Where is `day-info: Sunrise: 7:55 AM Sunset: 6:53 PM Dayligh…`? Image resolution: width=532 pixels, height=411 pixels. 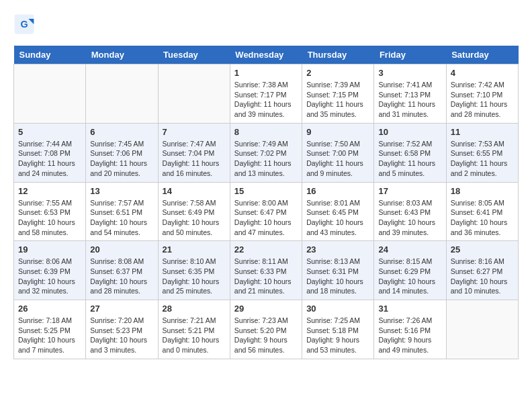
day-info: Sunrise: 7:55 AM Sunset: 6:53 PM Dayligh… is located at coordinates (50, 218).